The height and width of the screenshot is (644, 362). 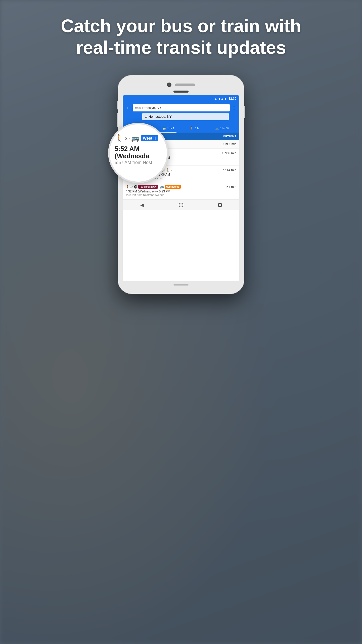 I want to click on phone-top-hardware, so click(x=181, y=85).